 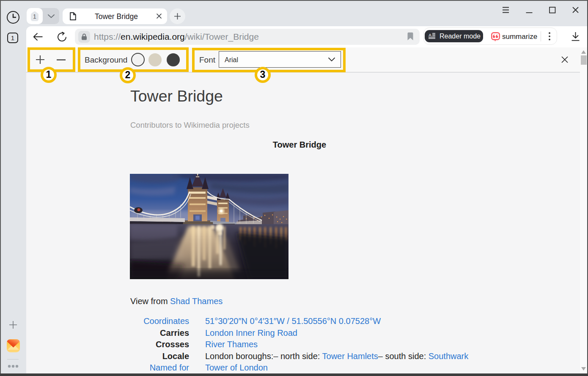 What do you see at coordinates (430, 35) in the screenshot?
I see `svg-text: A` at bounding box center [430, 35].